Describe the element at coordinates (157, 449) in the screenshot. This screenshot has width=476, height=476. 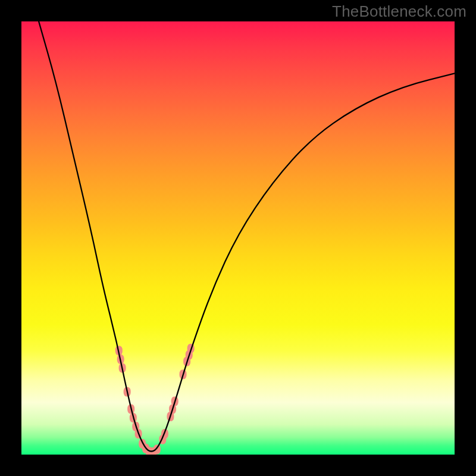
I see `highlight-point` at that location.